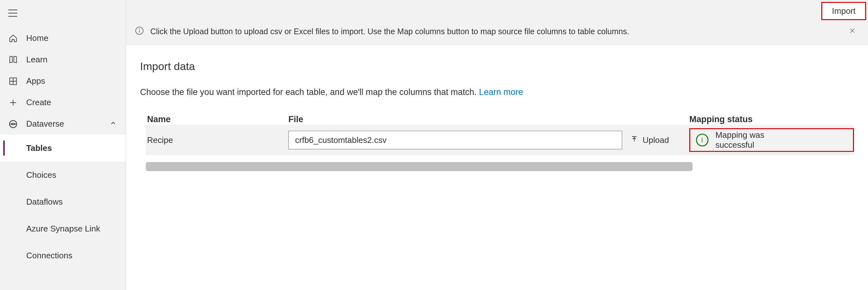 The width and height of the screenshot is (868, 290). I want to click on info-banner: Click the Upload button to upload csv or…, so click(497, 33).